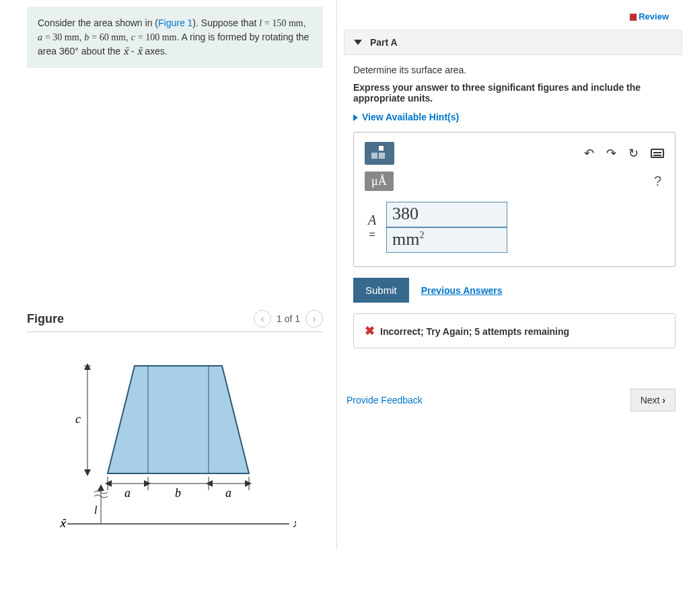 Image resolution: width=689 pixels, height=616 pixels. I want to click on part-title: Part A, so click(384, 42).